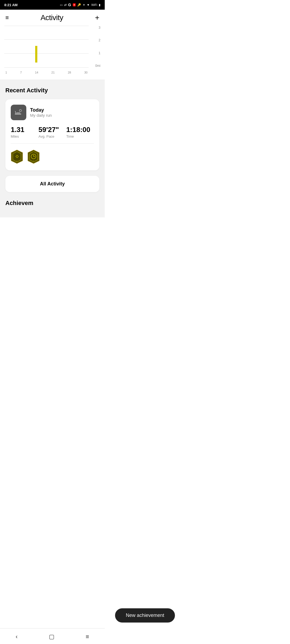 This screenshot has height=644, width=290. What do you see at coordinates (70, 72) in the screenshot?
I see `x-label-28: 28` at bounding box center [70, 72].